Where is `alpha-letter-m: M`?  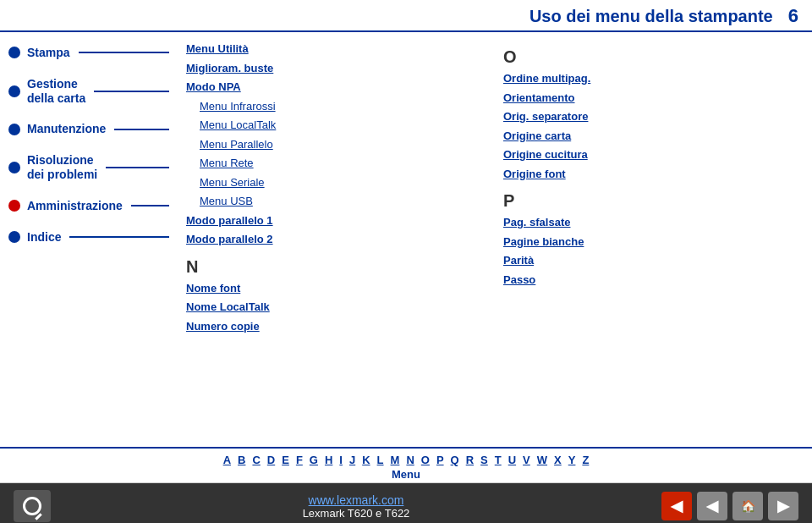
alpha-letter-m: M is located at coordinates (396, 460).